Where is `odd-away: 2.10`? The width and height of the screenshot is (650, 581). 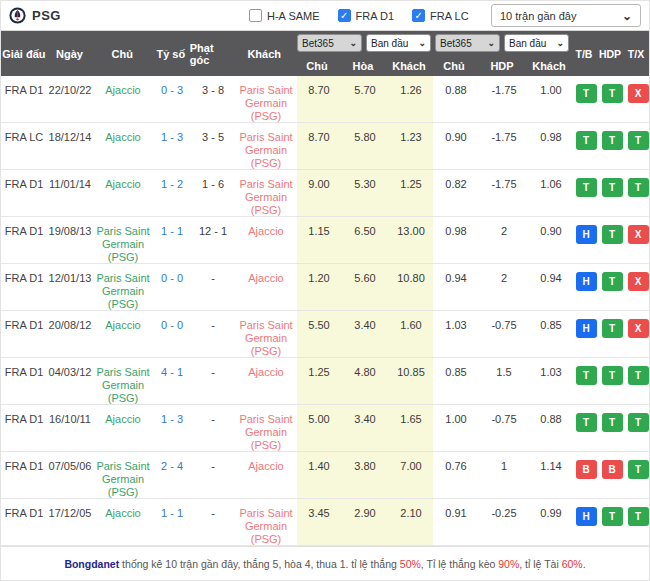 odd-away: 2.10 is located at coordinates (411, 522).